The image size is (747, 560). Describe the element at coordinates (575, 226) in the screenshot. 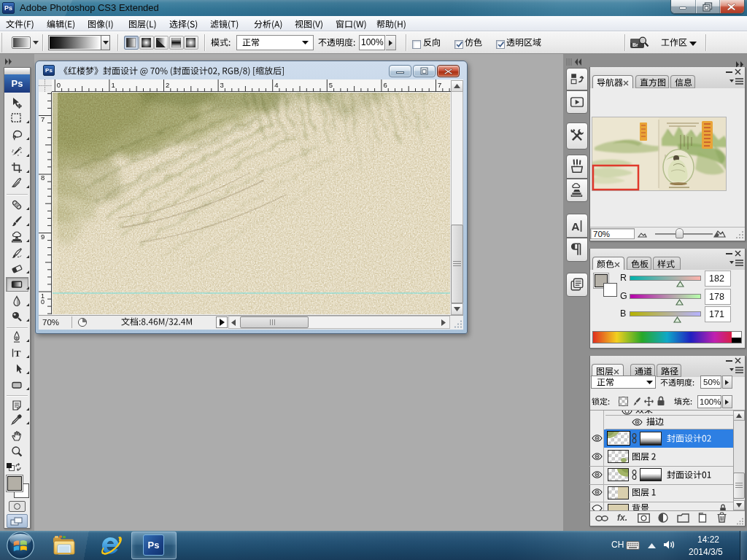

I see `svg-text: A` at that location.